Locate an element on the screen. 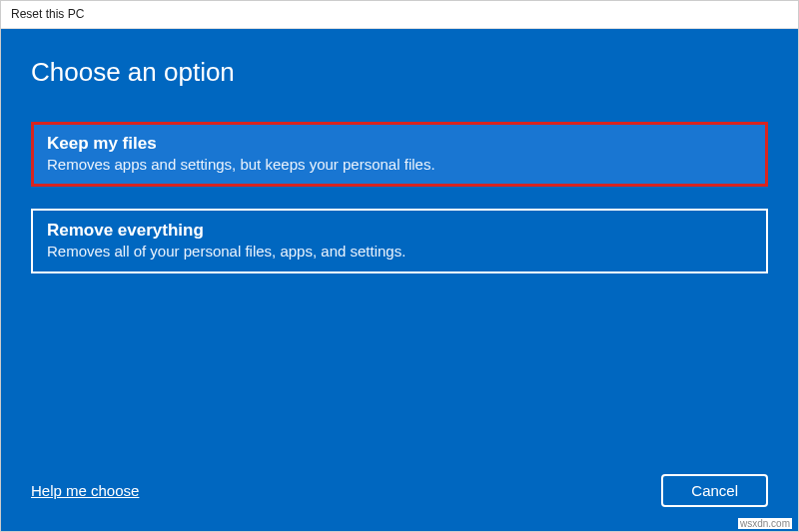 Image resolution: width=799 pixels, height=532 pixels. option-title: Remove everything is located at coordinates (400, 231).